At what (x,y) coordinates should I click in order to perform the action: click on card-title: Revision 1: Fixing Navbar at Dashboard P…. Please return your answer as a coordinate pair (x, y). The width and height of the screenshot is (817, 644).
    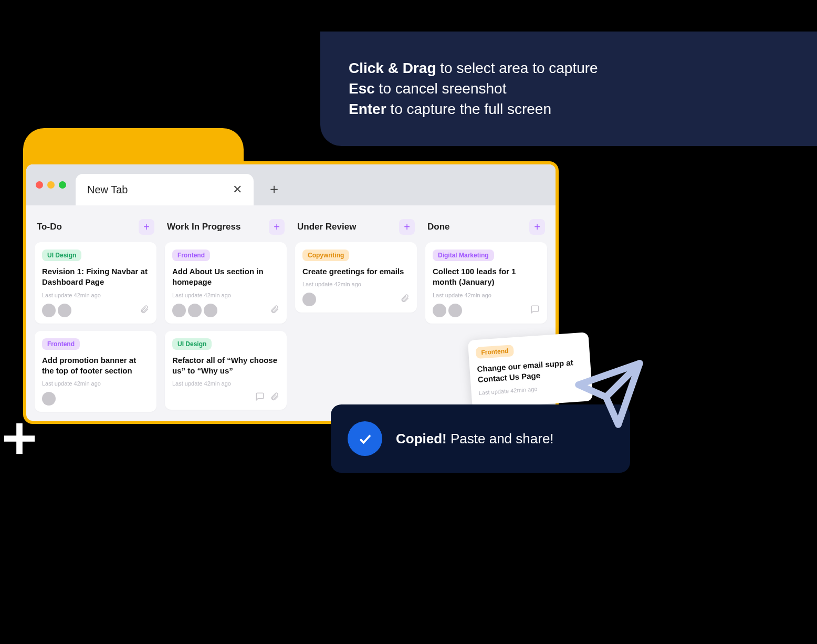
    Looking at the image, I should click on (96, 277).